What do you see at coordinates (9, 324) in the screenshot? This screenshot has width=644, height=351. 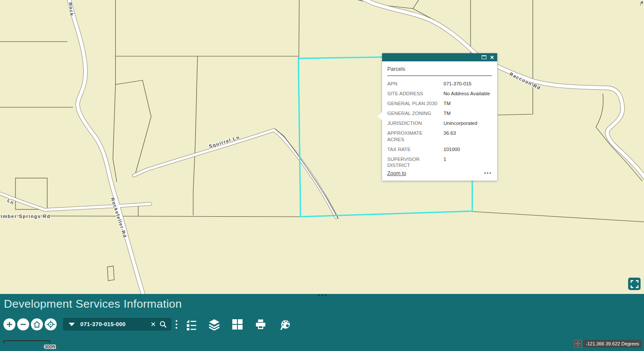 I see `plus-icon` at bounding box center [9, 324].